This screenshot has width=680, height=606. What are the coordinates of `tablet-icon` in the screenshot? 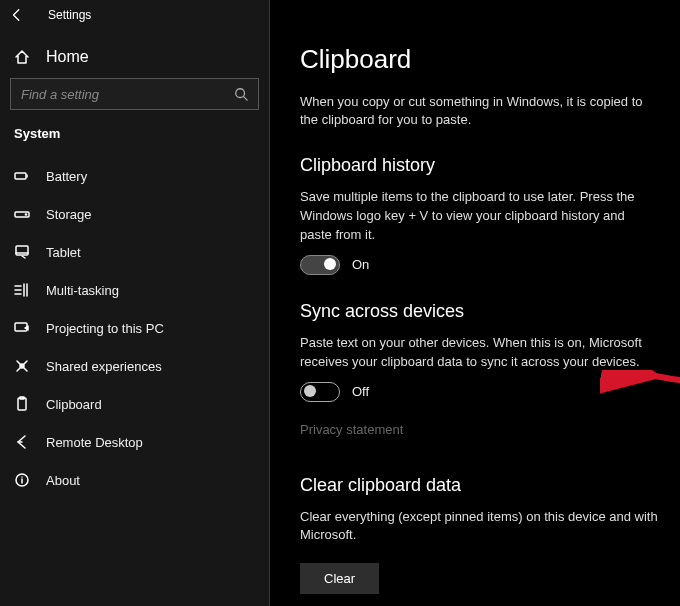 It's located at (22, 252).